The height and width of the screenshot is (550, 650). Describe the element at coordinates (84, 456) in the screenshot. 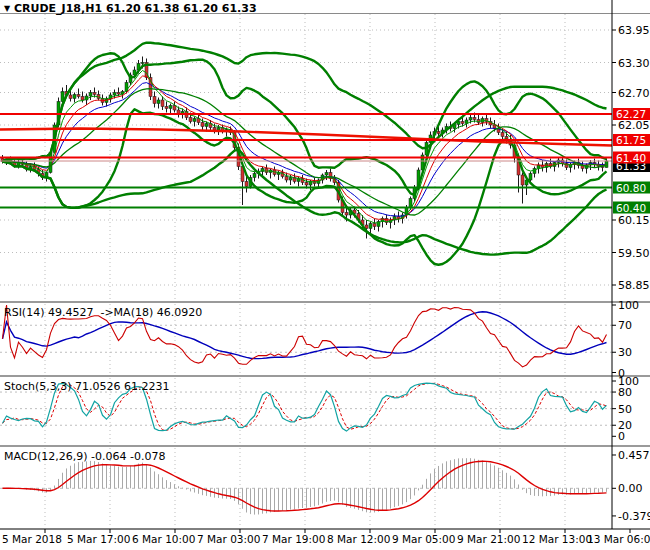

I see `macd-indicator-label: MACD(12,26,9) -0.064 -0.078` at that location.